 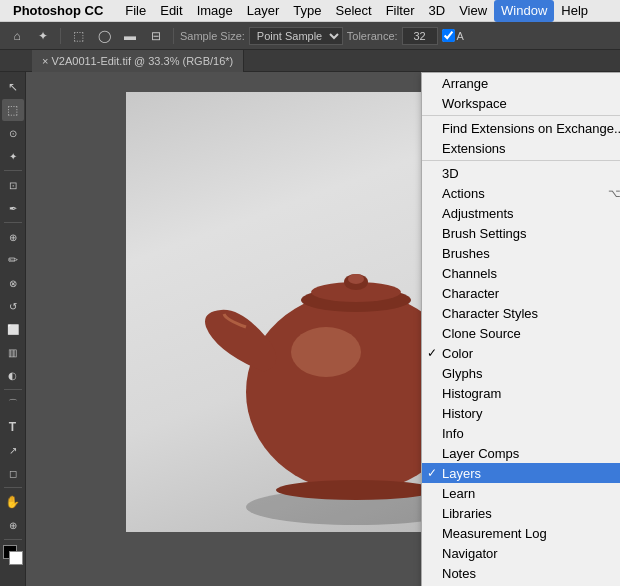 What do you see at coordinates (432, 473) in the screenshot?
I see `layers-check-icon: ✓` at bounding box center [432, 473].